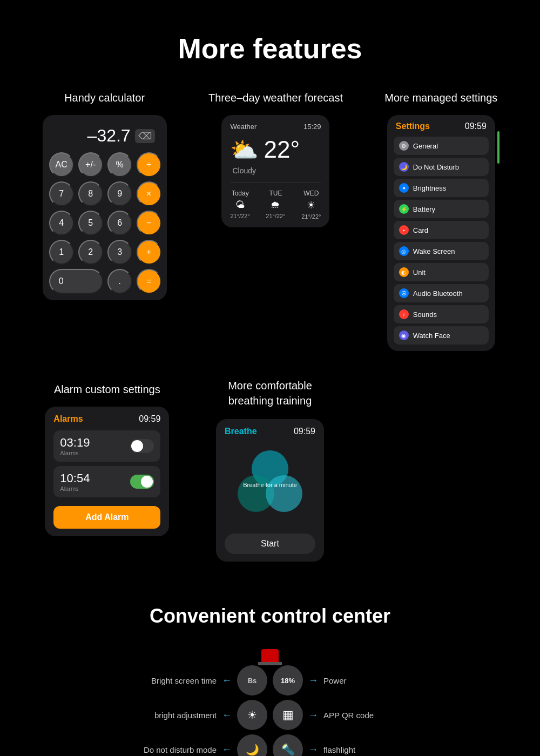  I want to click on weather-temp: 22°, so click(282, 150).